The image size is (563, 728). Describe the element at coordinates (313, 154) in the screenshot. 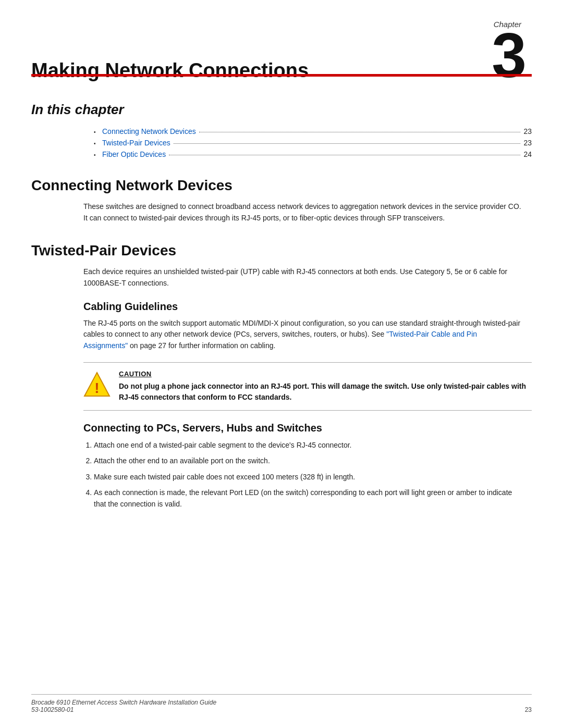

I see `toc-item-3: • Fiber Optic Devices 24` at that location.